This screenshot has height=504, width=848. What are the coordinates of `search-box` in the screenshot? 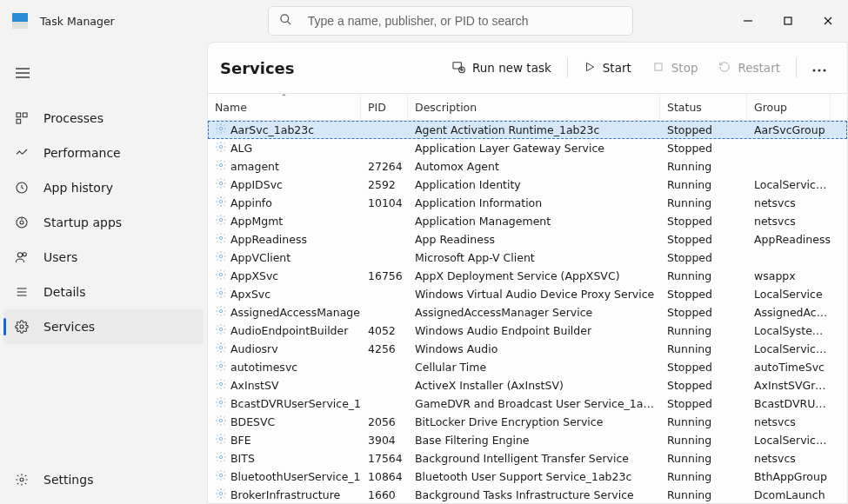 It's located at (451, 21).